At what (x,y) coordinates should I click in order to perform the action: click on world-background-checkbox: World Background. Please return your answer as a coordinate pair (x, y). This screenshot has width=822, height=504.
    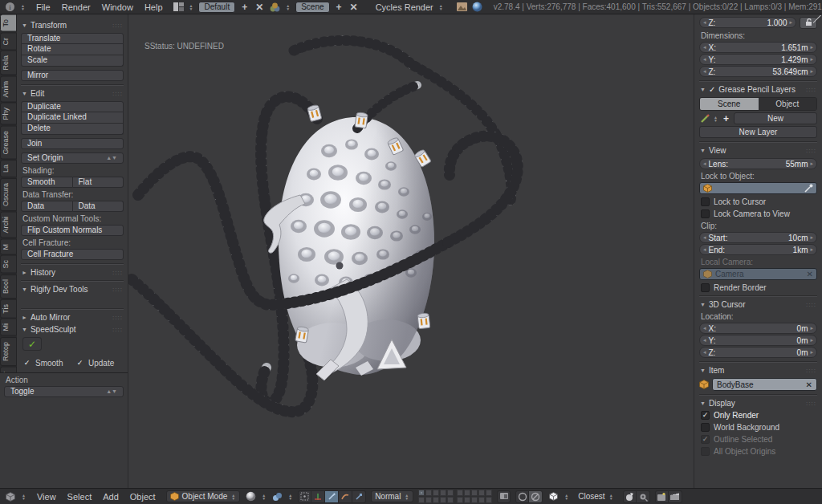
    Looking at the image, I should click on (758, 427).